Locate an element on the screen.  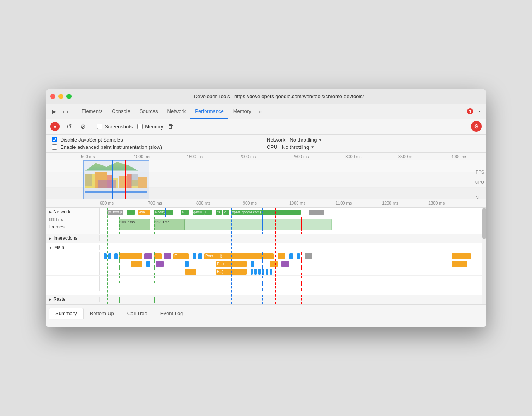
bottom-tab-eventlog: Event Log is located at coordinates (172, 313).